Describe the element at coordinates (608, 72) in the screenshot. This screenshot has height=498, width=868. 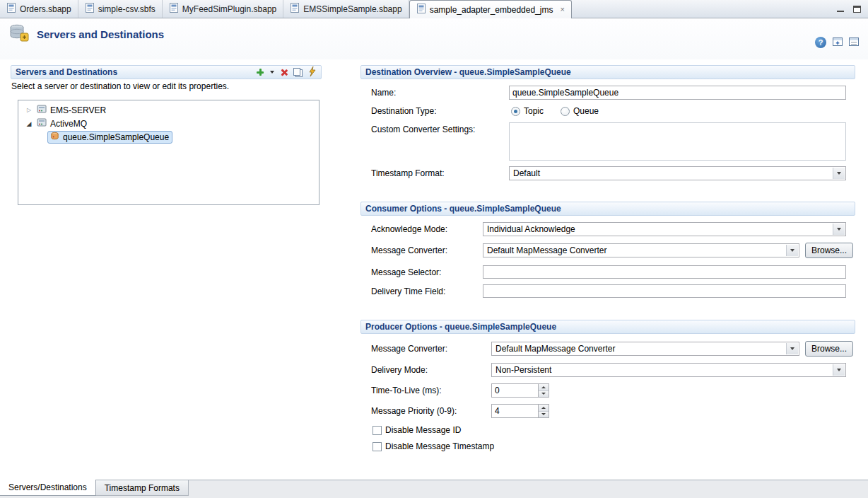
I see `destination-overview-header: Destination Overview - queue.SimpleSampl…` at that location.